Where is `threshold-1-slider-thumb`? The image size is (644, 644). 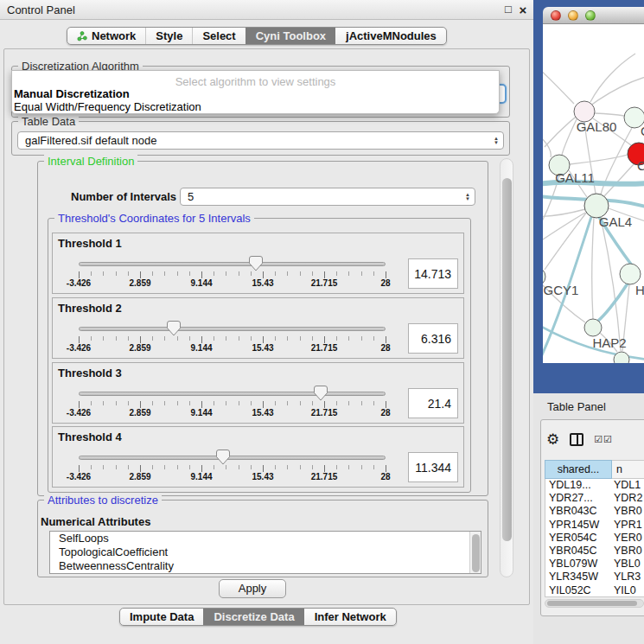 threshold-1-slider-thumb is located at coordinates (256, 264).